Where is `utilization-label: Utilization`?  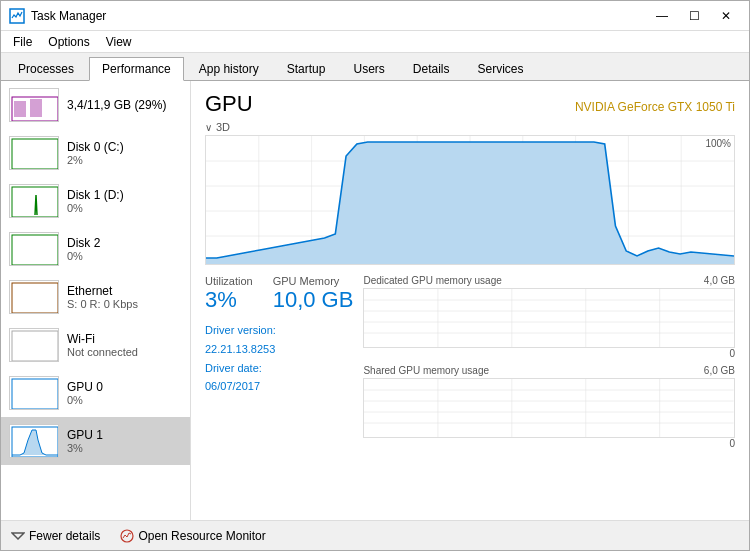
utilization-label: Utilization is located at coordinates (229, 281).